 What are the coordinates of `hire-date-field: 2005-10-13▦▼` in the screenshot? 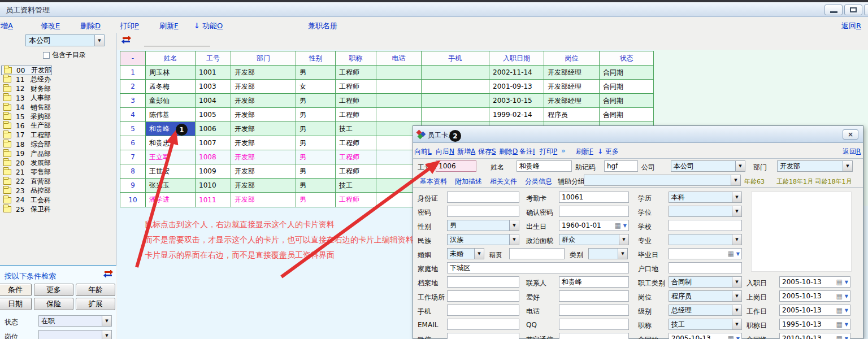 It's located at (815, 282).